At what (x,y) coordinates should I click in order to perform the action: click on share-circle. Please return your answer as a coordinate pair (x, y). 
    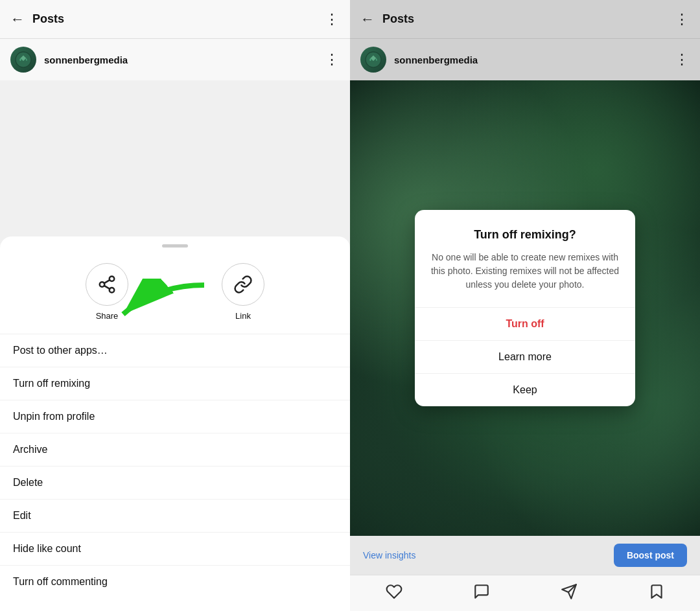
    Looking at the image, I should click on (107, 284).